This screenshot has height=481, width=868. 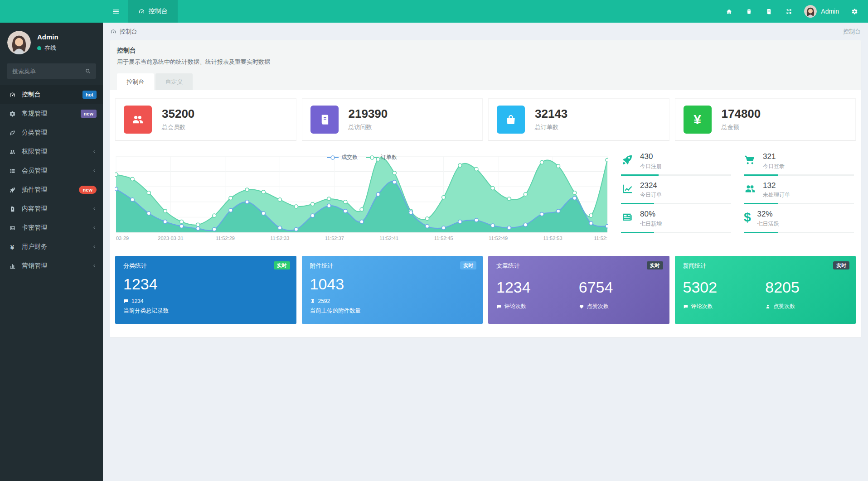 I want to click on online-status-dot, so click(x=39, y=48).